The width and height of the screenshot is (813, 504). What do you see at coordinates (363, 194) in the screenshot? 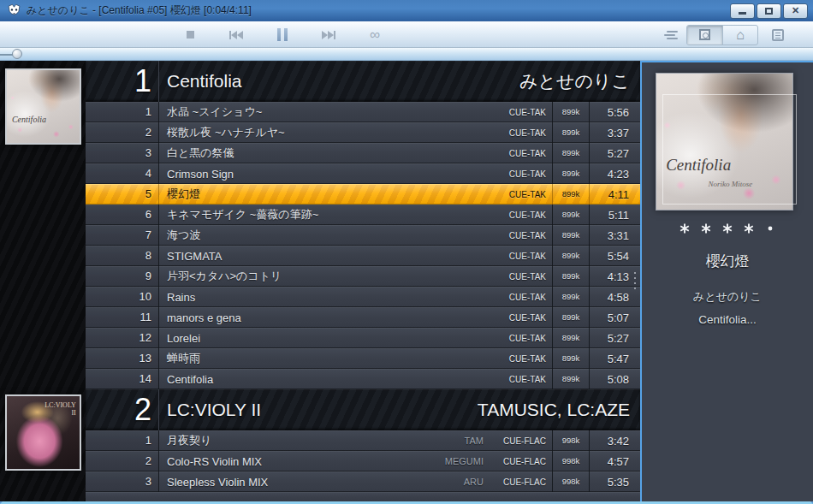
I see `track-row: 5櫻幻燈CUE-TAK899k4:11` at bounding box center [363, 194].